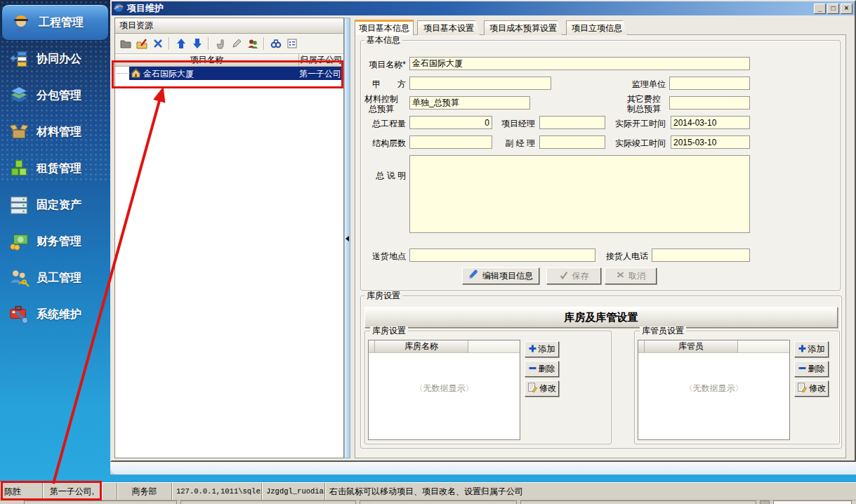 This screenshot has height=504, width=856. What do you see at coordinates (55, 22) in the screenshot?
I see `sidebar-item-engineering: 工程管理` at bounding box center [55, 22].